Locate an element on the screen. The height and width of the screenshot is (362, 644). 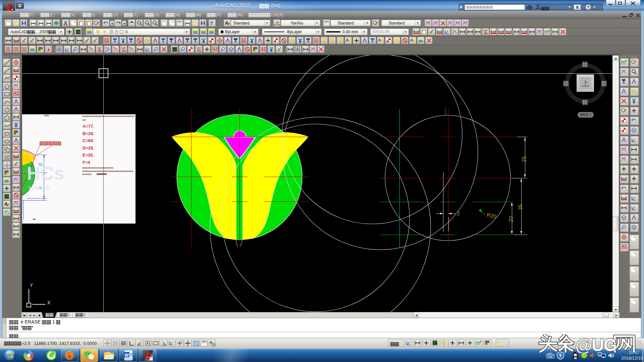
svg-text: Y is located at coordinates (32, 285).